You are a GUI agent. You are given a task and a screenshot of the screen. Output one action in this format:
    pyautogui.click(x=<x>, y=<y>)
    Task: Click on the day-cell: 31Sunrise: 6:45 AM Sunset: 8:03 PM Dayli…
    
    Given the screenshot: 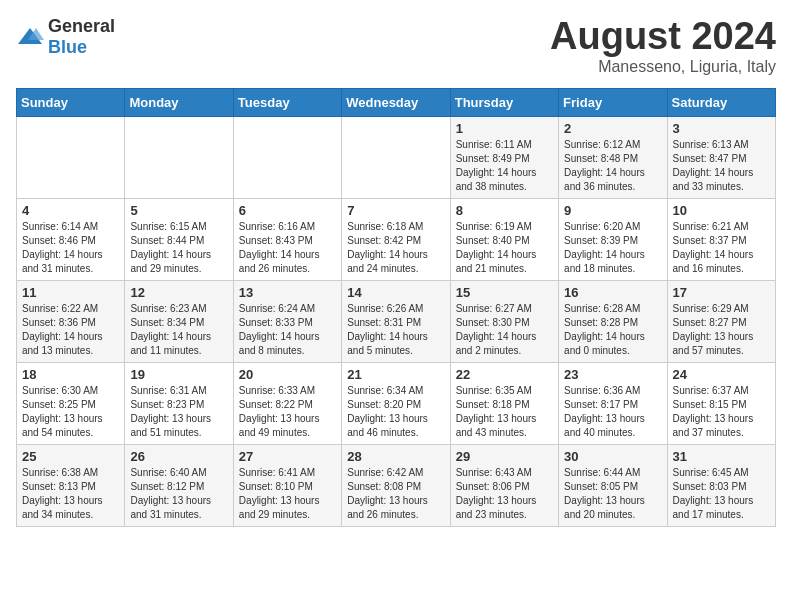 What is the action you would take?
    pyautogui.click(x=721, y=485)
    